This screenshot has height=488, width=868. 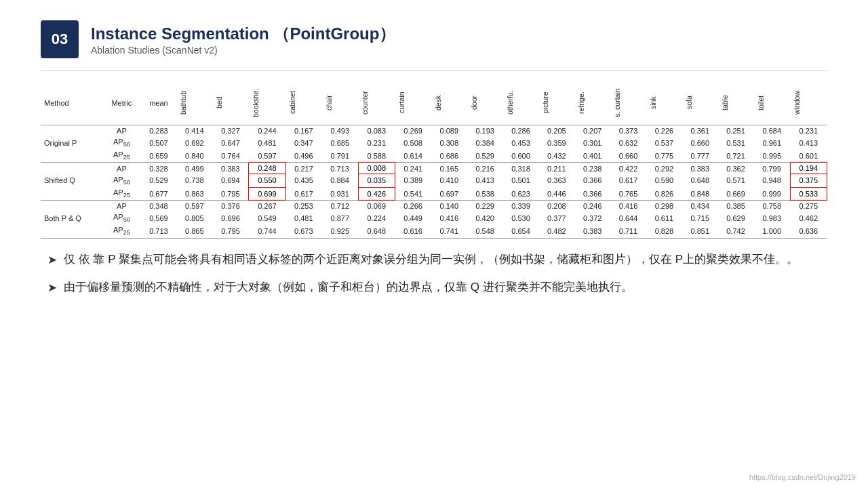 I want to click on cell-curtain: 0.266, so click(x=413, y=206).